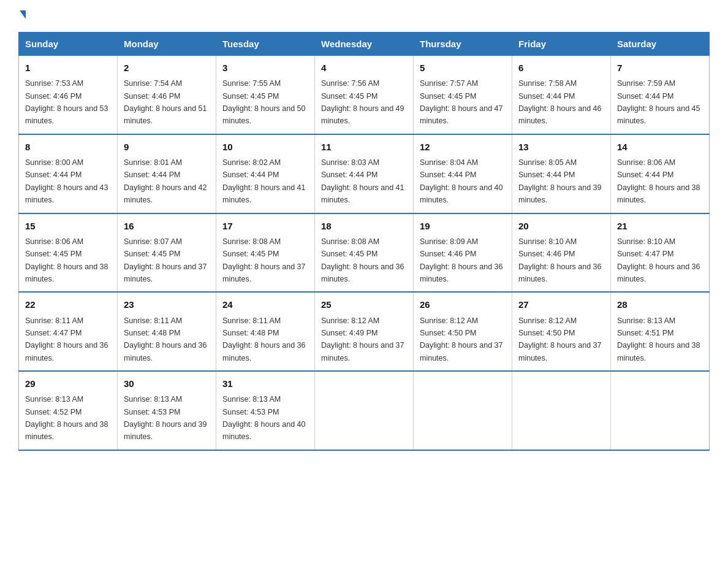 The width and height of the screenshot is (728, 563). I want to click on day-info: Sunrise: 8:06 AMSunset: 4:45 PMDaylight:…, so click(67, 260).